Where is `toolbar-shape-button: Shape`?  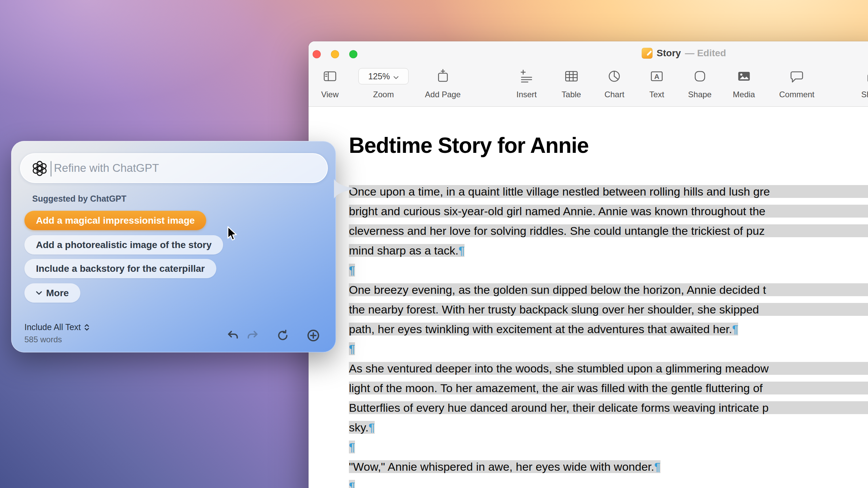 toolbar-shape-button: Shape is located at coordinates (700, 84).